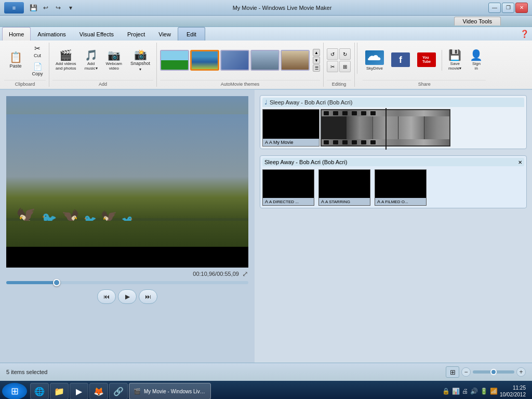  What do you see at coordinates (170, 391) in the screenshot?
I see `taskbar-movie-maker-button: 🎬 My Movie - Windows Live Movie Maker` at bounding box center [170, 391].